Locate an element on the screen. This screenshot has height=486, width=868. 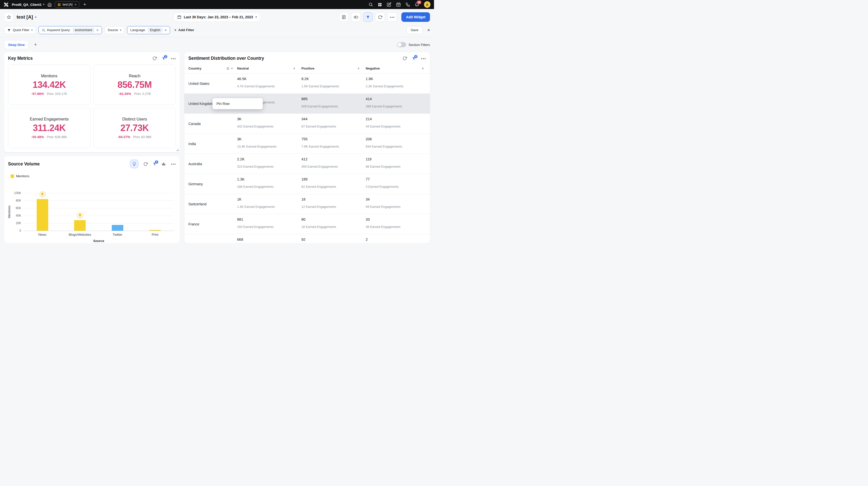
column-label: Negative is located at coordinates (373, 69).